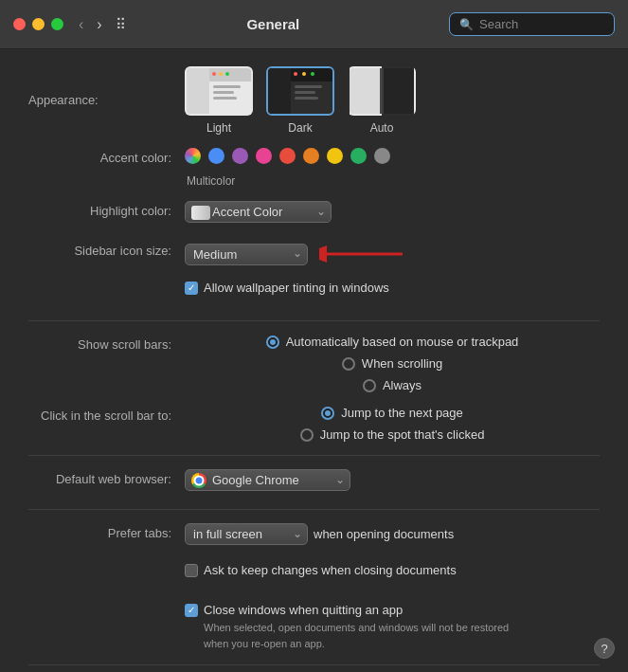  I want to click on default-browser-row: Default web browser: Google Chrome Safar…, so click(314, 482).